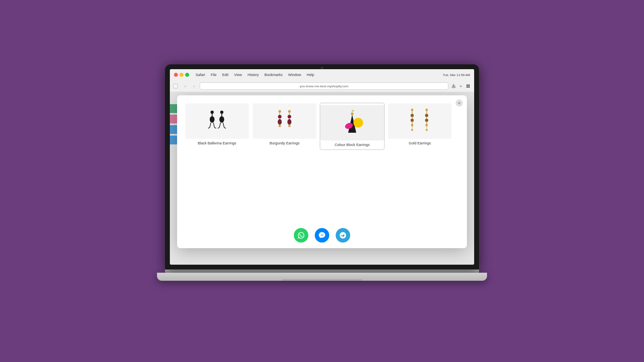 Image resolution: width=644 pixels, height=362 pixels. What do you see at coordinates (194, 86) in the screenshot?
I see `forward-button: ›` at bounding box center [194, 86].